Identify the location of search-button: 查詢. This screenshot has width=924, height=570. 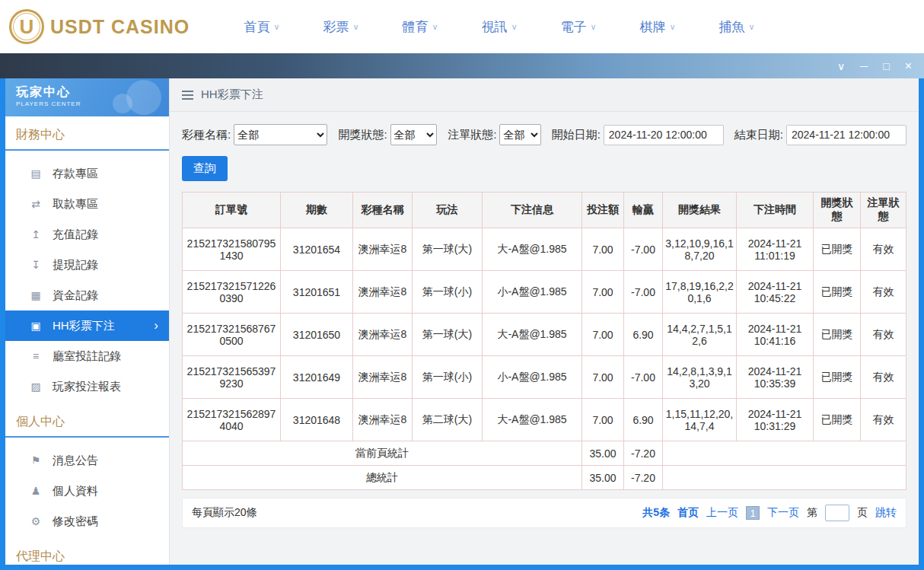
(205, 169).